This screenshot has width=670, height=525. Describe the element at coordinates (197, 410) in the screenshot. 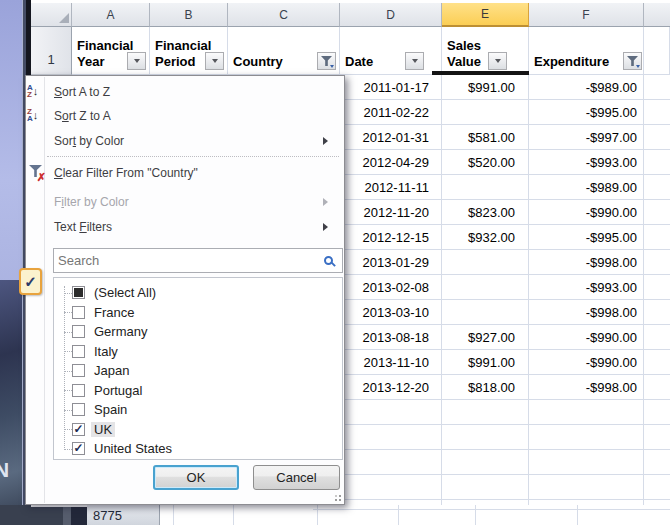

I see `filter-list-item: Spain` at that location.